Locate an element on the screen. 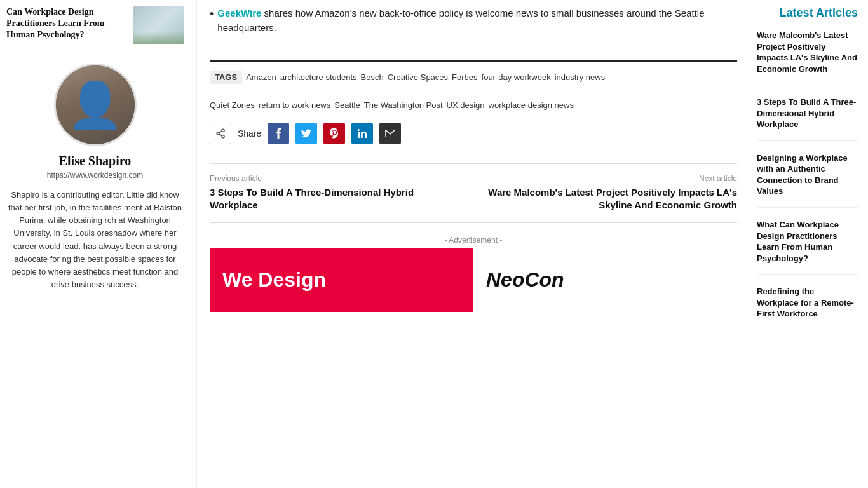 This screenshot has height=488, width=868. latest-article-title-3: Designing a Workplace with an Authentic … is located at coordinates (807, 175).